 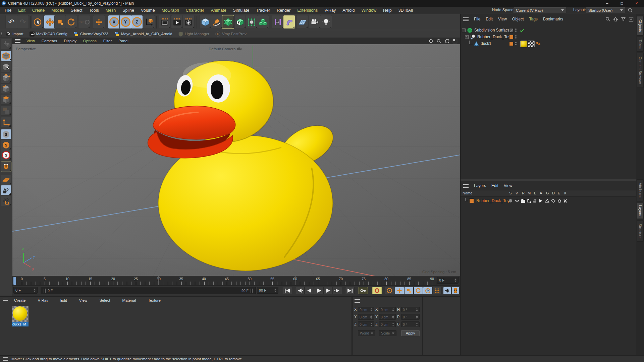 What do you see at coordinates (114, 22) in the screenshot?
I see `lock-x-axis-button: X` at bounding box center [114, 22].